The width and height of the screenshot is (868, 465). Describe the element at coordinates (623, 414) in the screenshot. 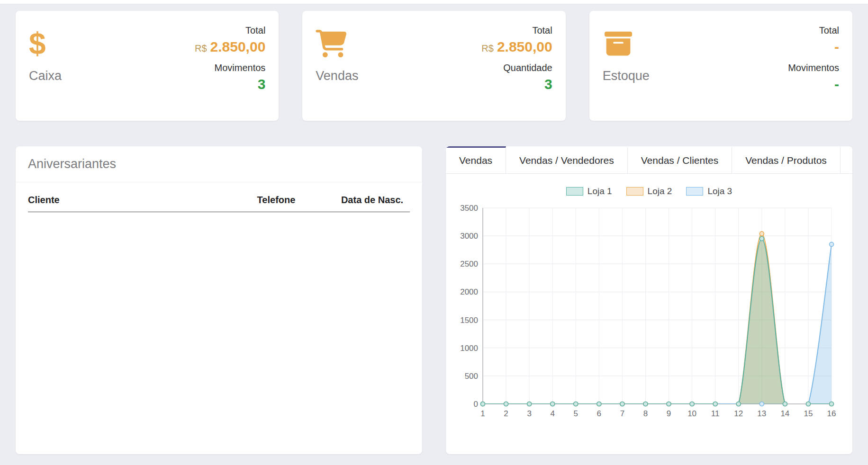

I see `svg-text: 7` at that location.